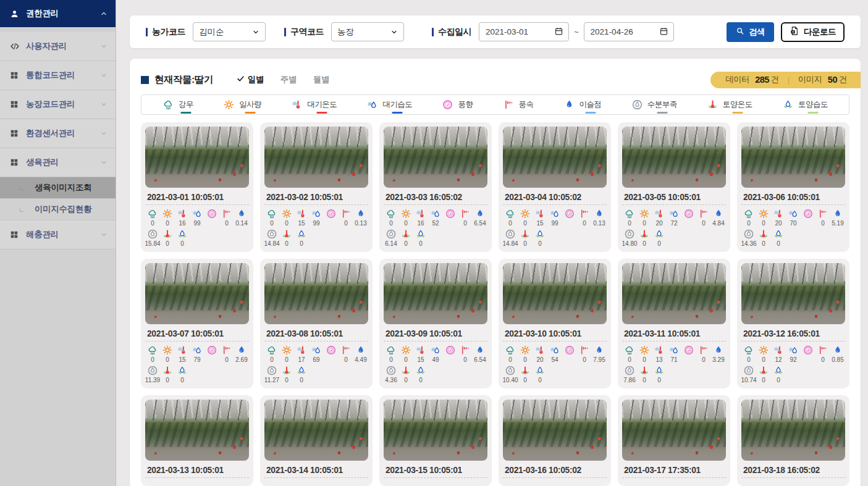 Image resolution: width=868 pixels, height=486 pixels. What do you see at coordinates (287, 350) in the screenshot?
I see `sun-icon` at bounding box center [287, 350].